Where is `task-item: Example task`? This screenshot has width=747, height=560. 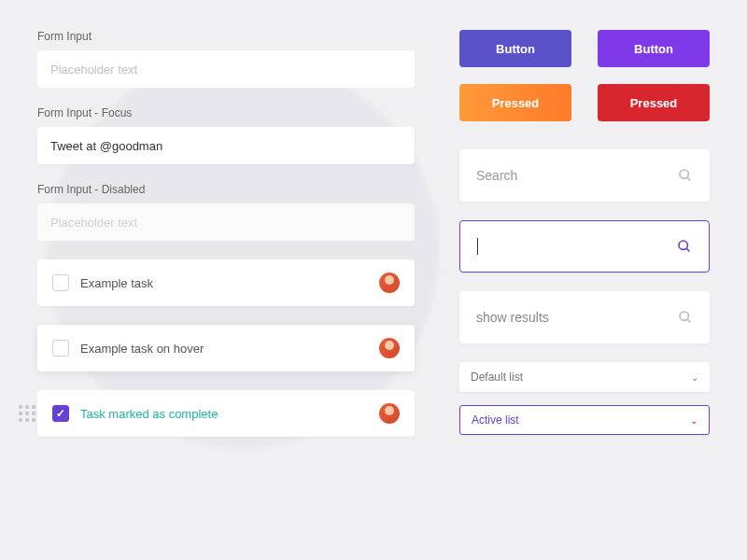
task-item: Example task is located at coordinates (226, 283).